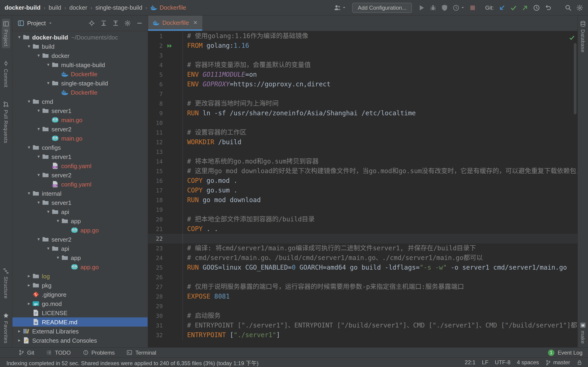  What do you see at coordinates (80, 276) in the screenshot?
I see `tree-item-log: ▸log` at bounding box center [80, 276].